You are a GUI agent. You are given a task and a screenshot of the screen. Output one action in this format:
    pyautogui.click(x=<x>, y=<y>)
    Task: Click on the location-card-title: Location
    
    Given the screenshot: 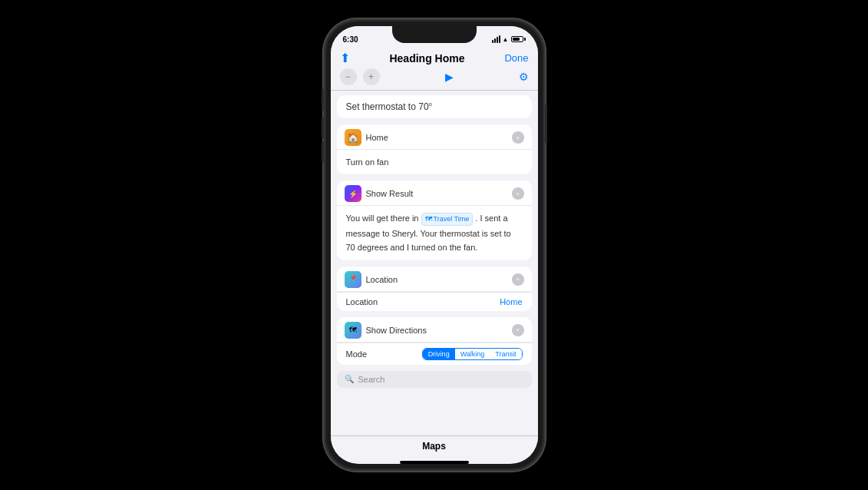 What is the action you would take?
    pyautogui.click(x=382, y=280)
    